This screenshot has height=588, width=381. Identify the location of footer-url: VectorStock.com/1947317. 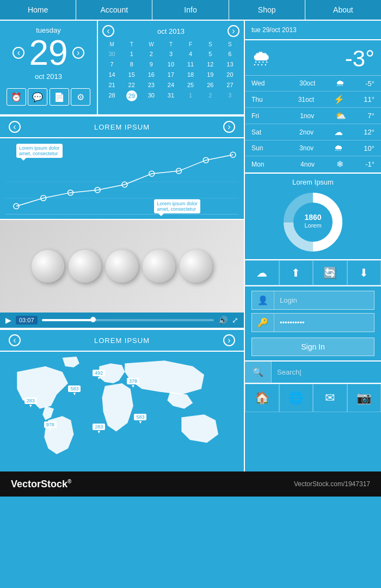
(332, 484).